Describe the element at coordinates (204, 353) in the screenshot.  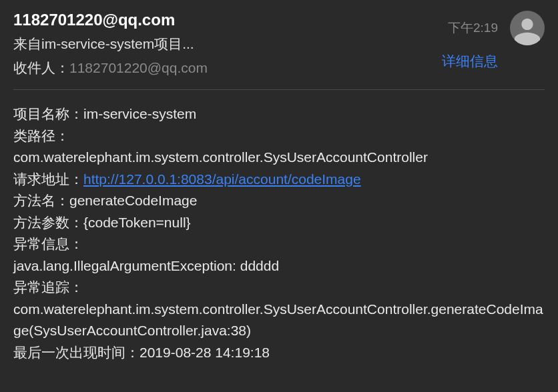
I see `lasttime-value: 2019-08-28 14:19:18` at that location.